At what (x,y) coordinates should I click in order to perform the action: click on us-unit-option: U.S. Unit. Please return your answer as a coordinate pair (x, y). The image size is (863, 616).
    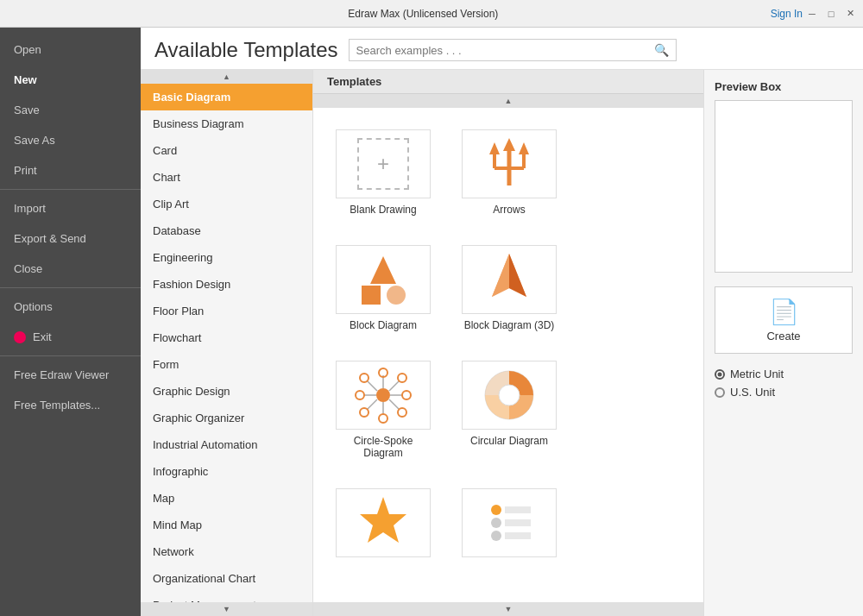
    Looking at the image, I should click on (784, 392).